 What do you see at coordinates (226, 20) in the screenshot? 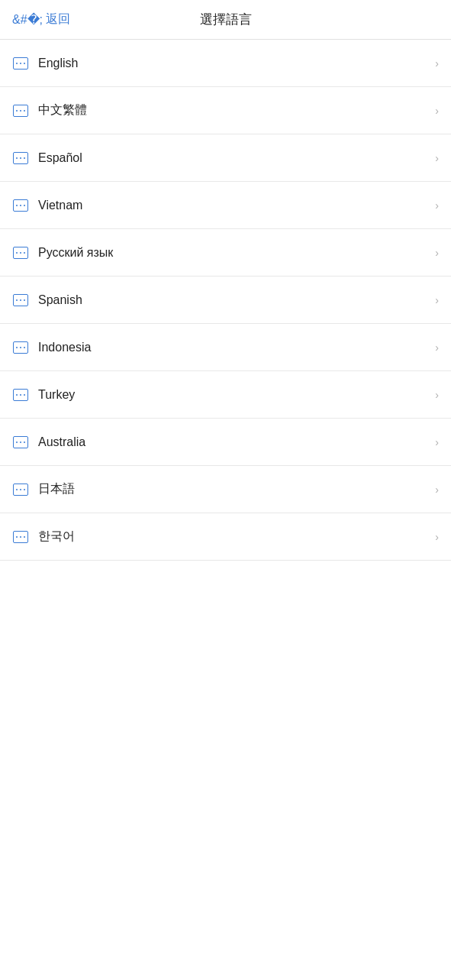
I see `page-title: 選擇語言` at bounding box center [226, 20].